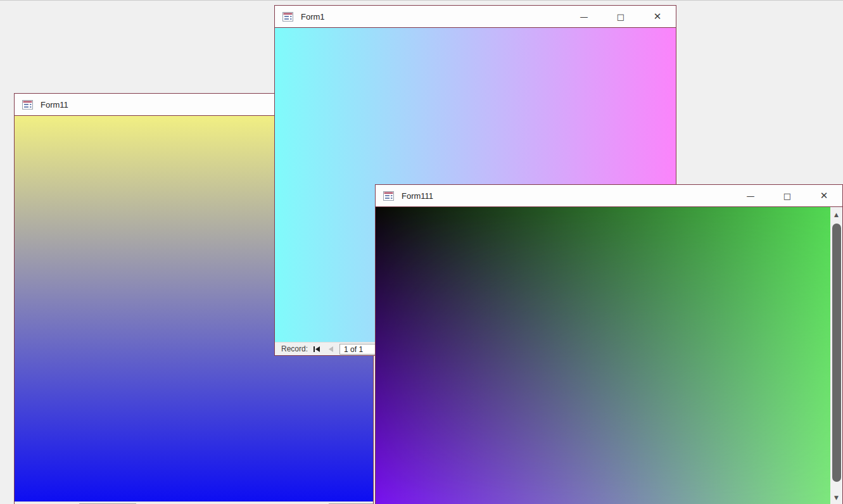  What do you see at coordinates (331, 349) in the screenshot?
I see `previous-record-button` at bounding box center [331, 349].